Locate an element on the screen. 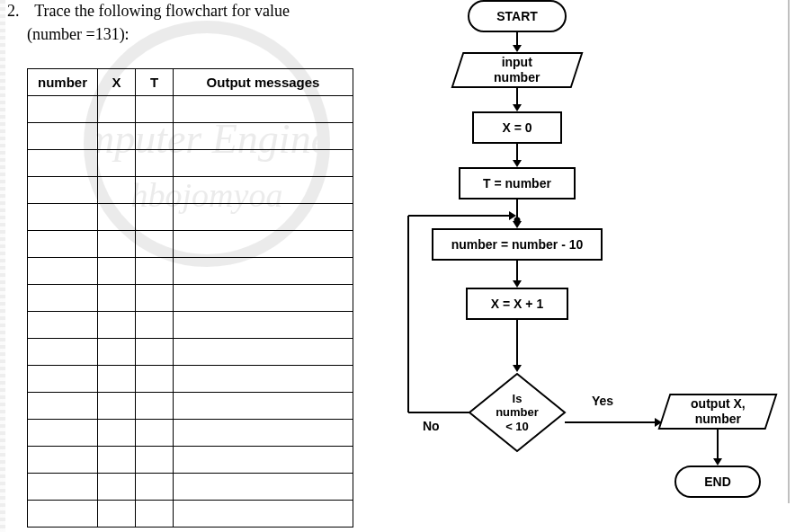 Image resolution: width=795 pixels, height=532 pixels. arrow-no-loop is located at coordinates (439, 318).